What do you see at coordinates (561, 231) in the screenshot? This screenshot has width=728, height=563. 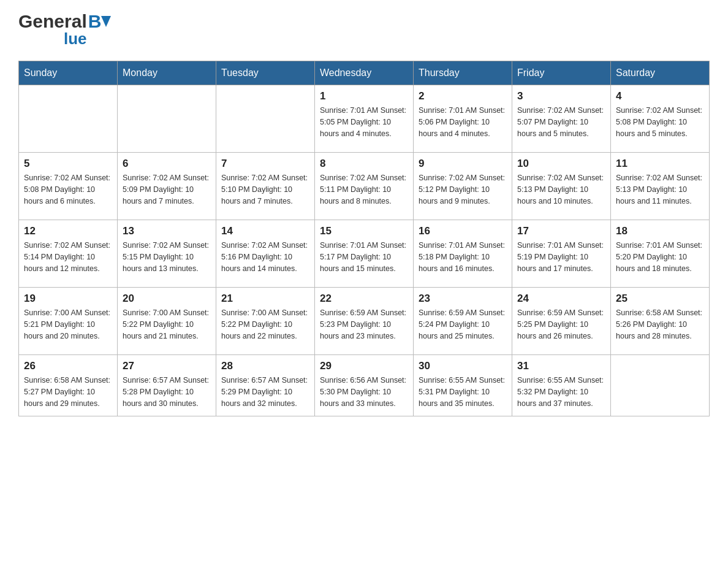 I see `day-number: 17` at bounding box center [561, 231].